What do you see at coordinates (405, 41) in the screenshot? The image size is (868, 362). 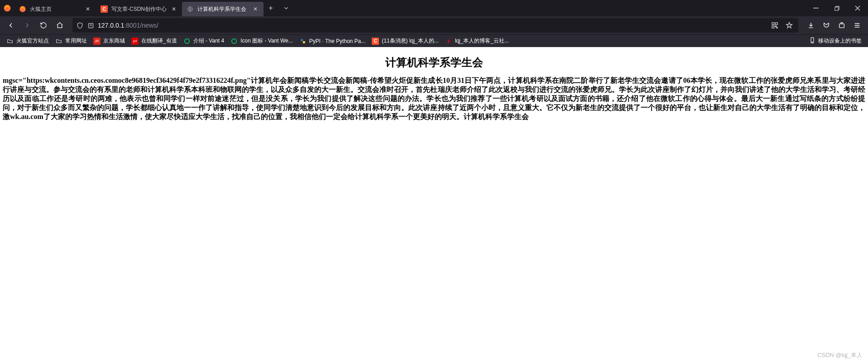 I see `bookmark-csdn-msg: C (11条消息) lqj_本人的...` at bounding box center [405, 41].